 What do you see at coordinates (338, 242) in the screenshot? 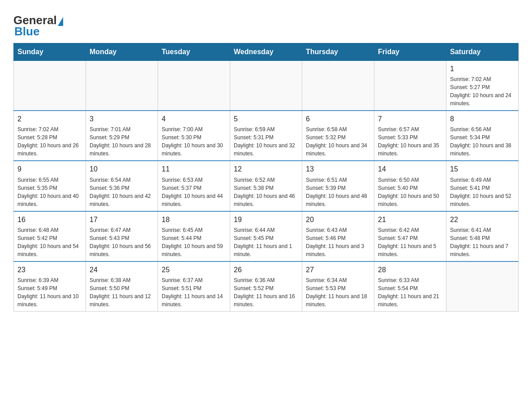
I see `day-info: Sunrise: 6:43 AM Sunset: 5:46 PM Dayligh…` at bounding box center [338, 242].